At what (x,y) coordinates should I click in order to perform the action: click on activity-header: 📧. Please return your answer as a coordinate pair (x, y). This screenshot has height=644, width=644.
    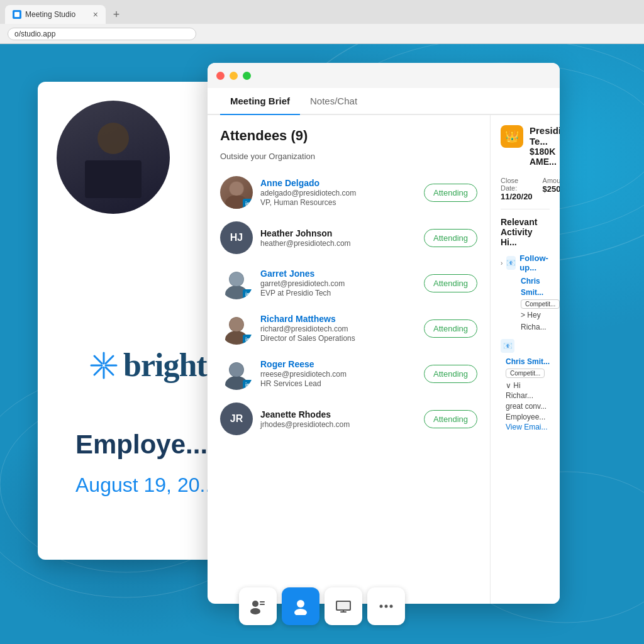
    Looking at the image, I should click on (525, 346).